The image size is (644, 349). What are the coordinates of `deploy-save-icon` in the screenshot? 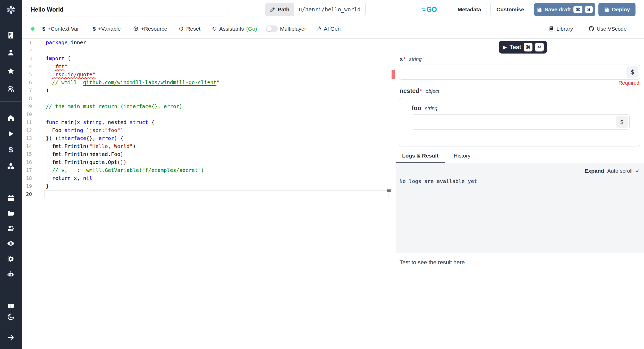 It's located at (606, 10).